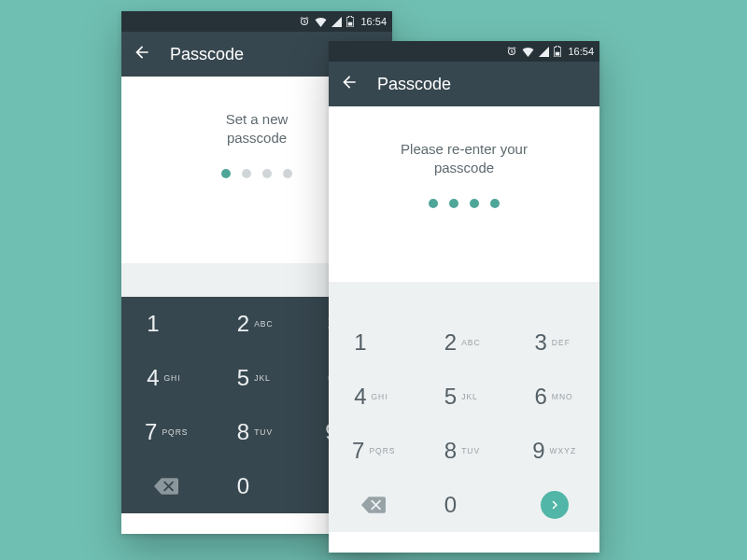 This screenshot has height=560, width=747. What do you see at coordinates (555, 505) in the screenshot?
I see `go-button` at bounding box center [555, 505].